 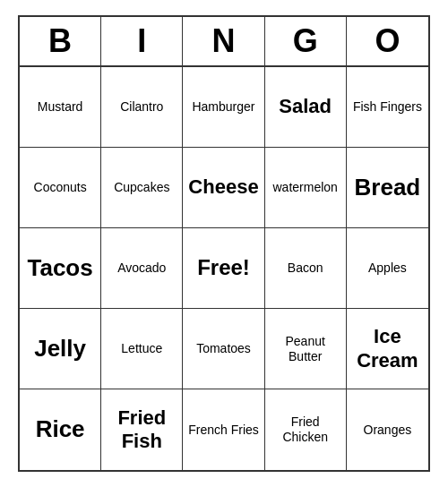 What do you see at coordinates (61, 269) in the screenshot?
I see `bingo-cell: Tacos` at bounding box center [61, 269].